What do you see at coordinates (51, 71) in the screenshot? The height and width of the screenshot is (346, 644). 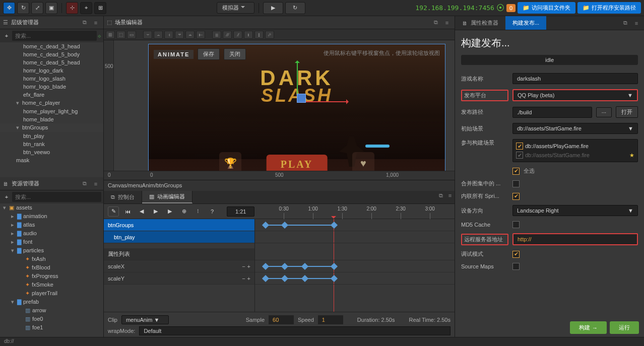 I see `hierarchy-item: homr_logo_dark` at bounding box center [51, 71].